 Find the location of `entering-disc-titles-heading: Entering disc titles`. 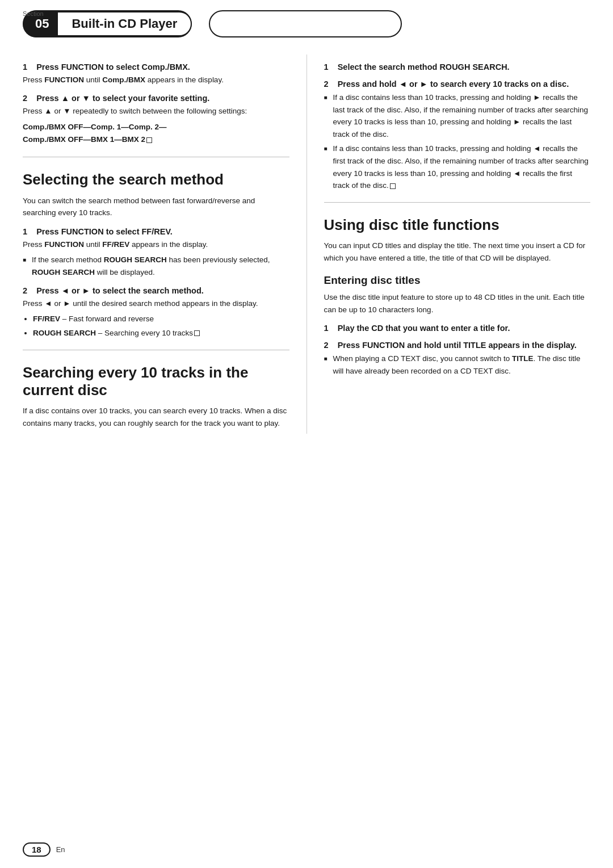

entering-disc-titles-heading: Entering disc titles is located at coordinates (457, 280).